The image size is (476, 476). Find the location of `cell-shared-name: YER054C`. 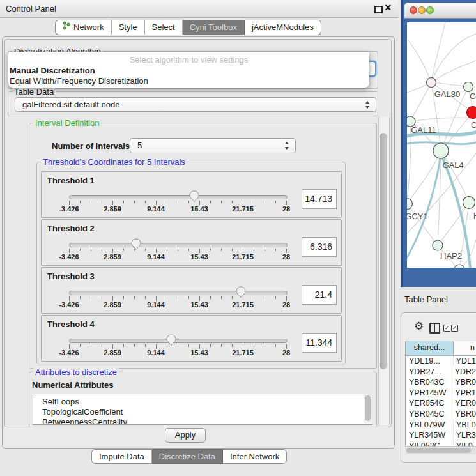

cell-shared-name: YER054C is located at coordinates (429, 404).